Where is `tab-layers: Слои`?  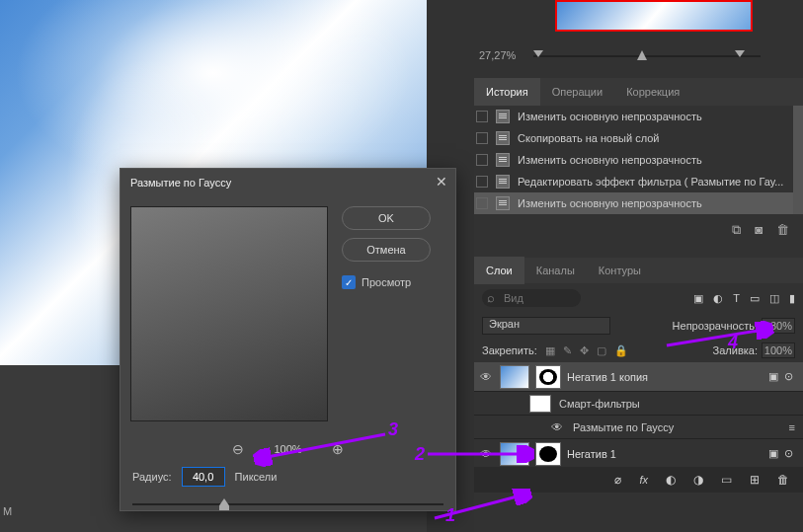
tab-layers: Слои is located at coordinates (500, 270).